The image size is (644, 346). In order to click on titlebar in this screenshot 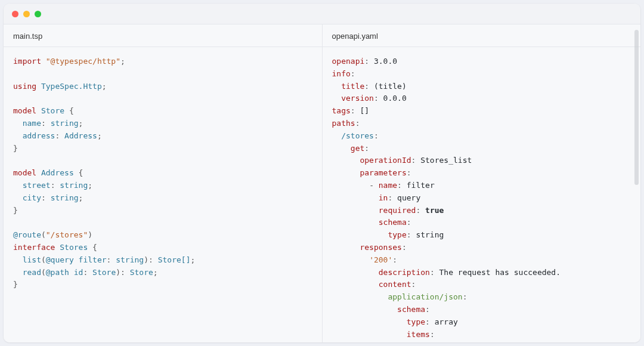, I will do `click(322, 14)`.